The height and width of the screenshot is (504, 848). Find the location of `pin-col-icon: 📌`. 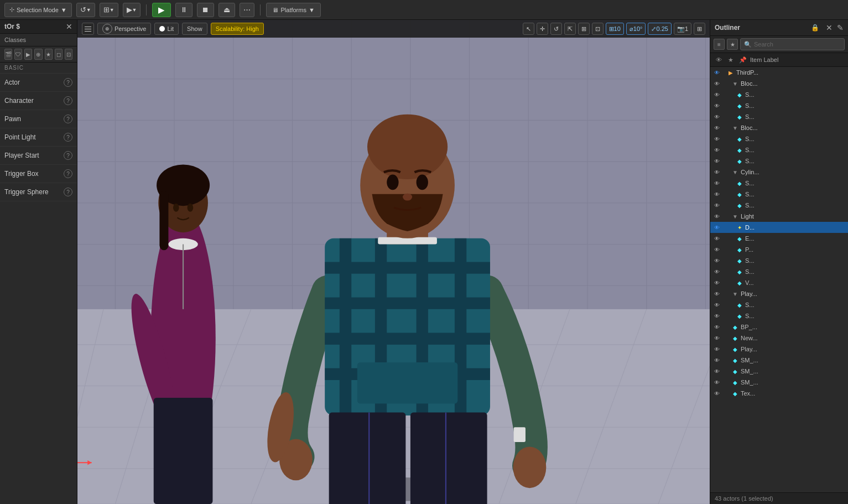

pin-col-icon: 📌 is located at coordinates (743, 60).